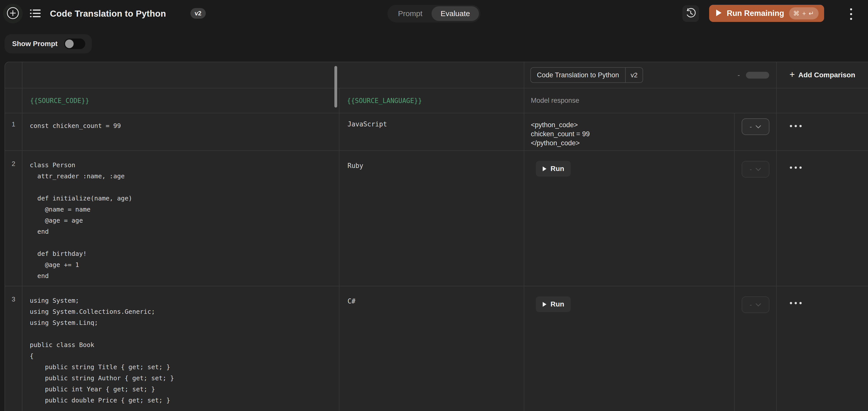 The width and height of the screenshot is (868, 411). Describe the element at coordinates (181, 132) in the screenshot. I see `source-code-cell: const chicken_count = 99` at that location.